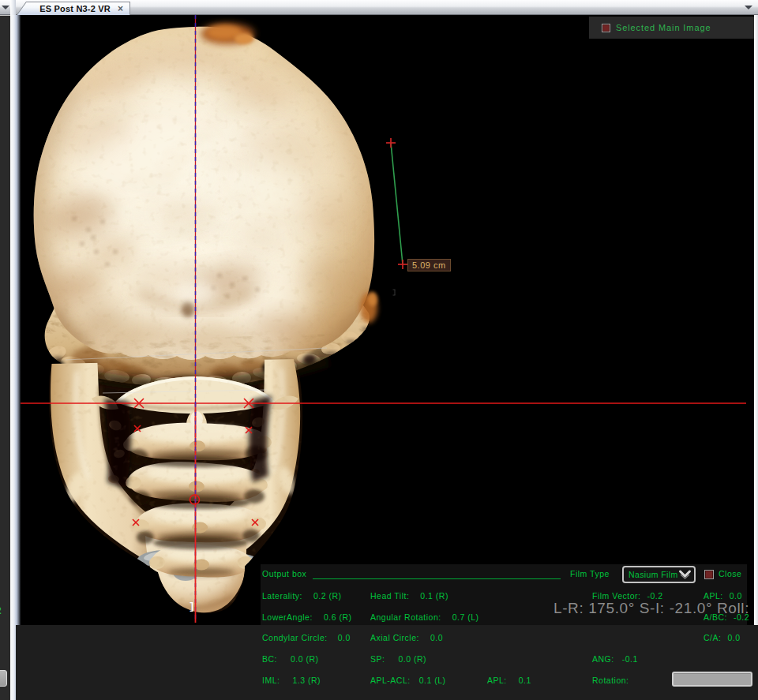 The width and height of the screenshot is (758, 700). I want to click on field-lower-angle: LowerAngle:0.6 (R), so click(306, 617).